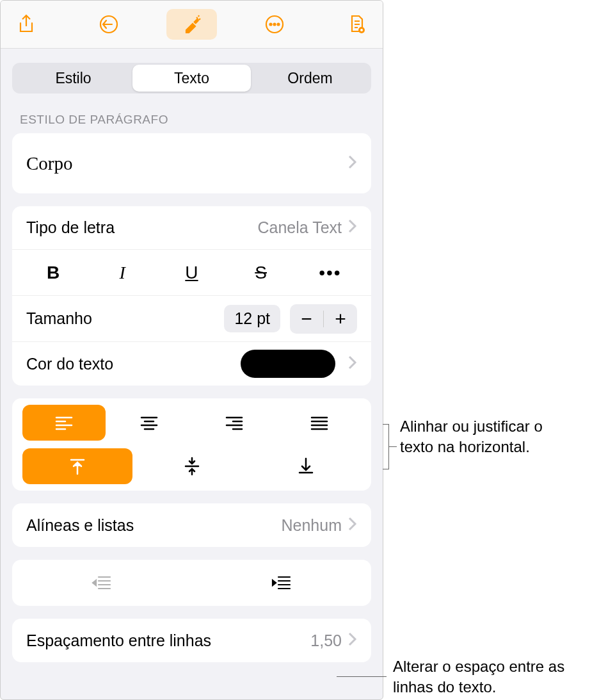 This screenshot has height=700, width=599. Describe the element at coordinates (154, 525) in the screenshot. I see `bullets-label: Alíneas e listas` at that location.